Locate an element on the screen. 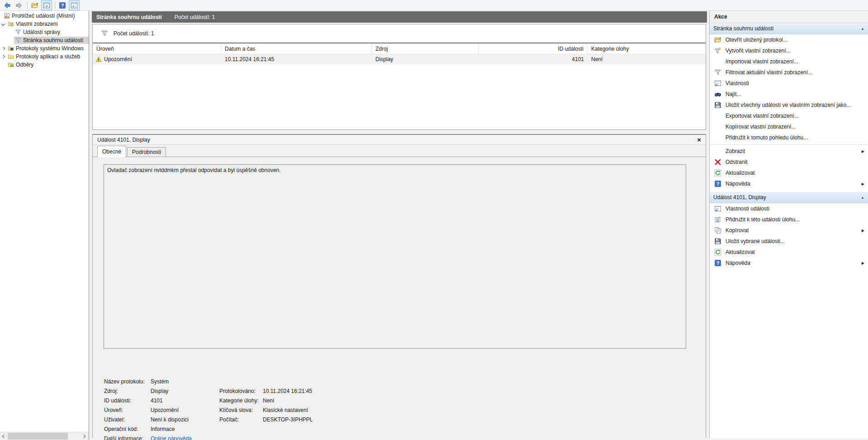 The width and height of the screenshot is (868, 440). tab-general: Obecné is located at coordinates (112, 151).